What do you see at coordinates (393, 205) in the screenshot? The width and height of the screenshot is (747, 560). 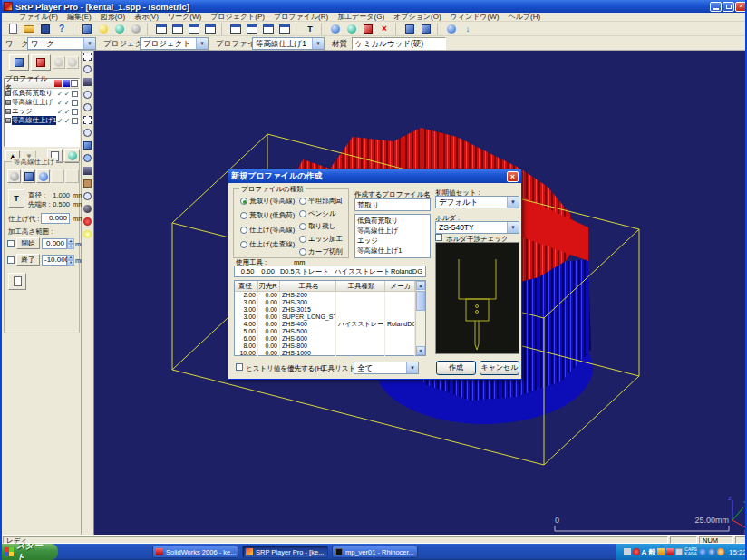 I see `profile-name-input: 荒取り` at bounding box center [393, 205].